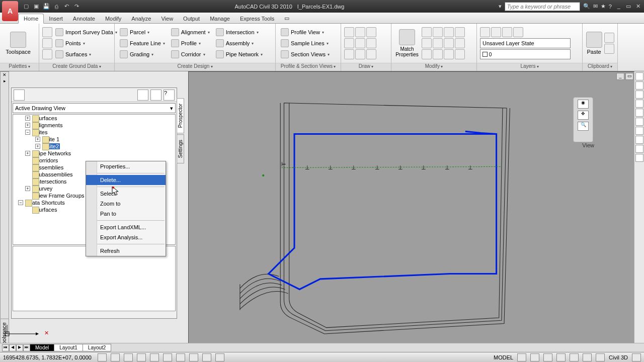 The image size is (644, 362). I want to click on tree-node-site2: +Site2, so click(94, 146).